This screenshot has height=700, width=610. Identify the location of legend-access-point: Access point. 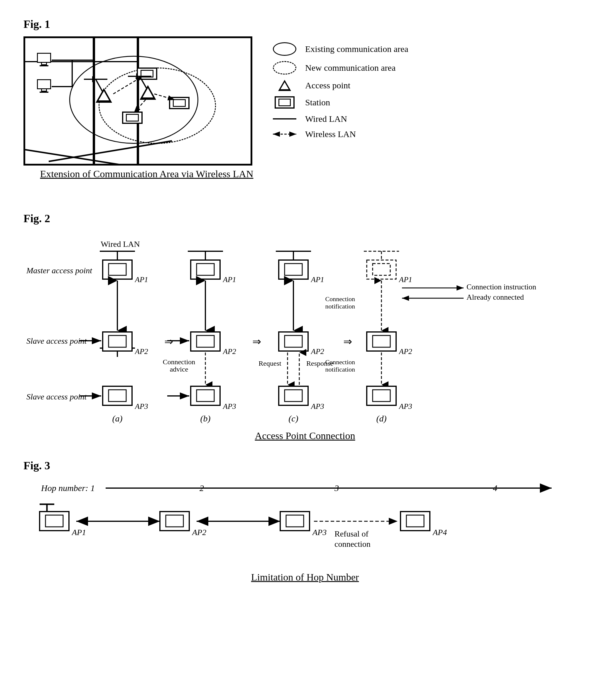
(339, 85).